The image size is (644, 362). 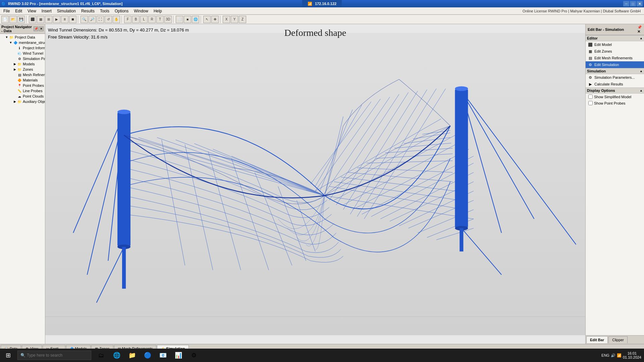 What do you see at coordinates (22, 91) in the screenshot?
I see `tree-line-probes: 📏 Line Probes` at bounding box center [22, 91].